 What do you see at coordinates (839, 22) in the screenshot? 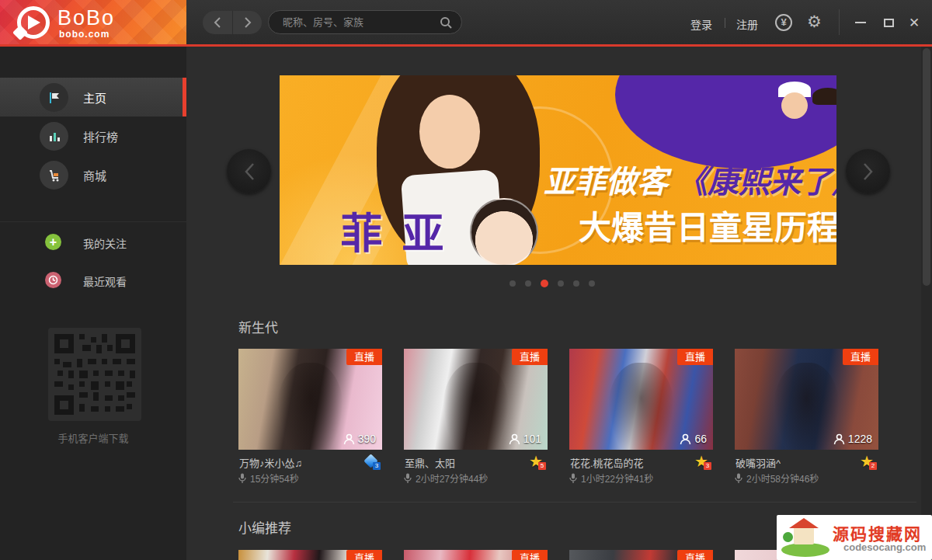
I see `divider` at bounding box center [839, 22].